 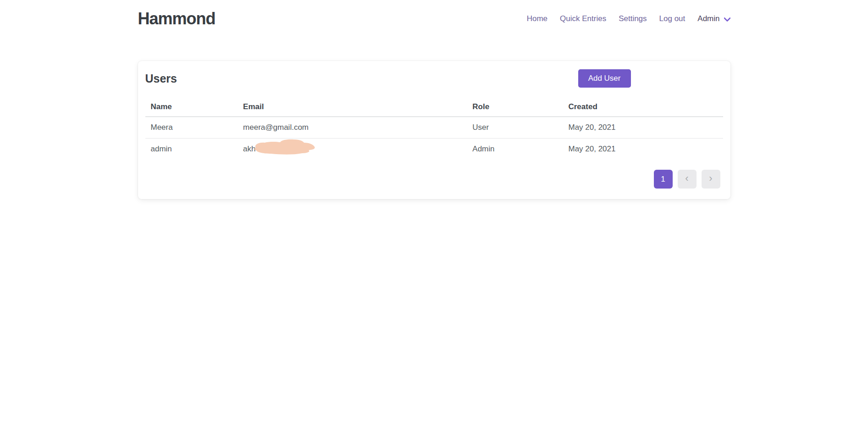 I want to click on nav-link-quick-entries: Quick Entries, so click(x=583, y=19).